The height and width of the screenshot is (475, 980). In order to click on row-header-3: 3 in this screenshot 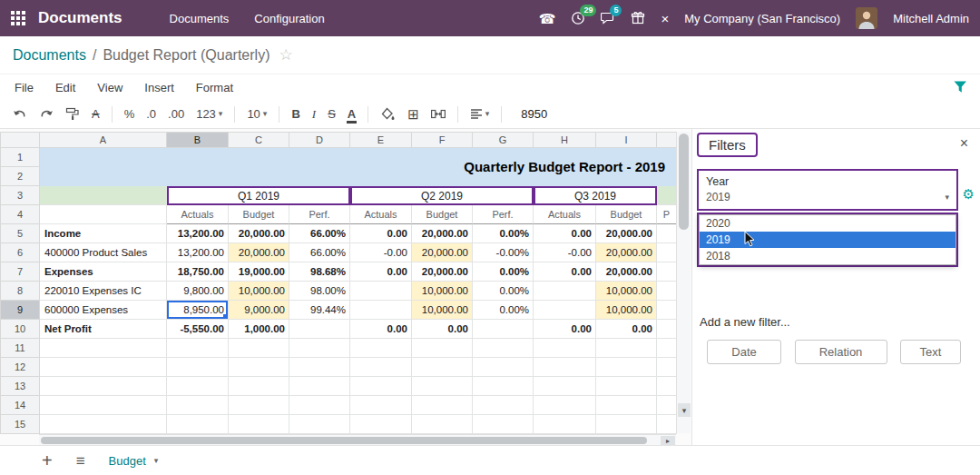, I will do `click(20, 196)`.